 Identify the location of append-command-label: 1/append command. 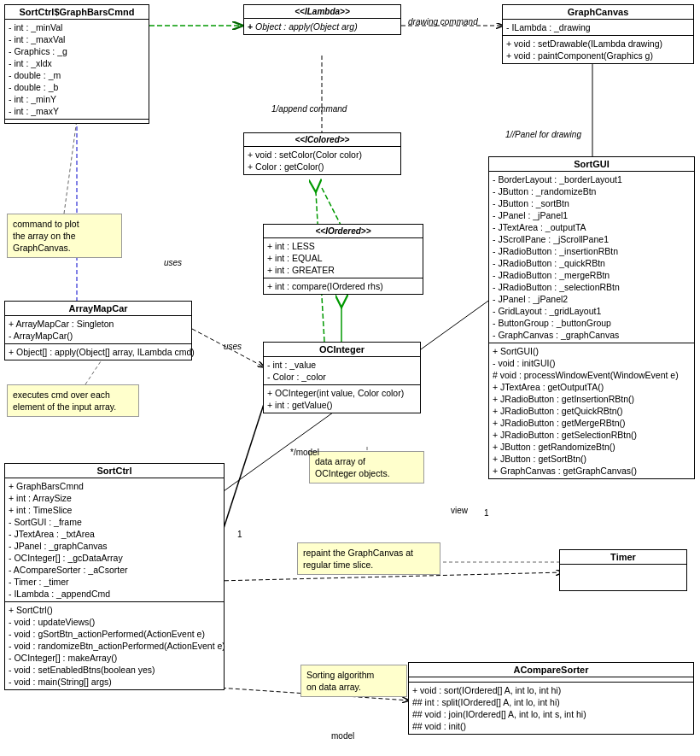
(309, 109).